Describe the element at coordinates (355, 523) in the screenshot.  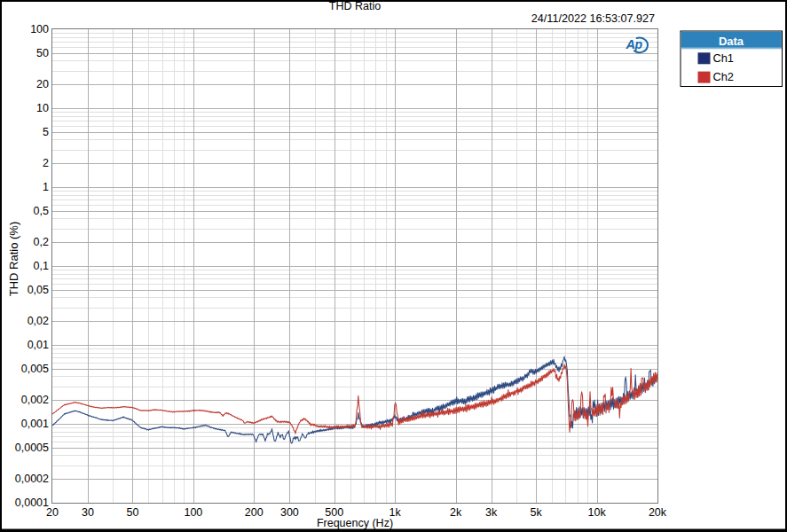
I see `svg-text: Frequency (Hz)` at that location.